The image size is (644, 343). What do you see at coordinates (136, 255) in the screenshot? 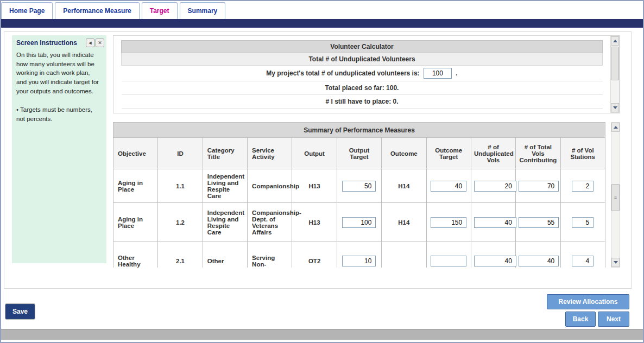
I see `cell-objective: Other Healthy` at bounding box center [136, 255].